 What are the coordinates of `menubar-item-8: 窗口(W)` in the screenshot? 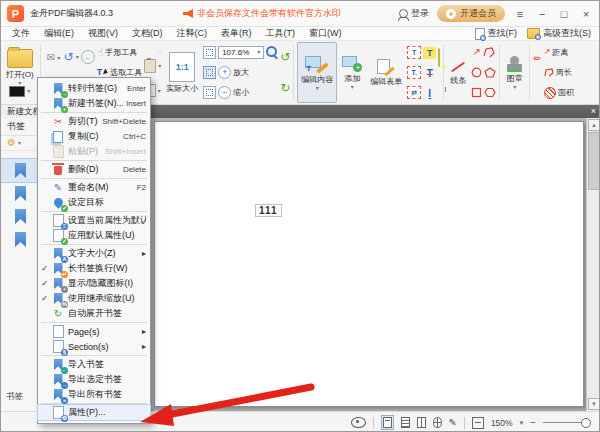 It's located at (326, 34).